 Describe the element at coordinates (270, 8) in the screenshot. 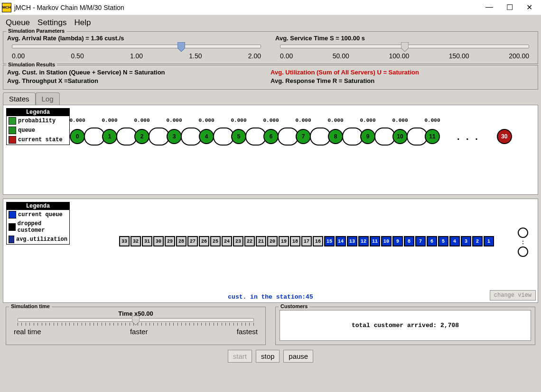

I see `titlebar: MCH jMCH - Markov Chain M/M/30 Station —…` at that location.